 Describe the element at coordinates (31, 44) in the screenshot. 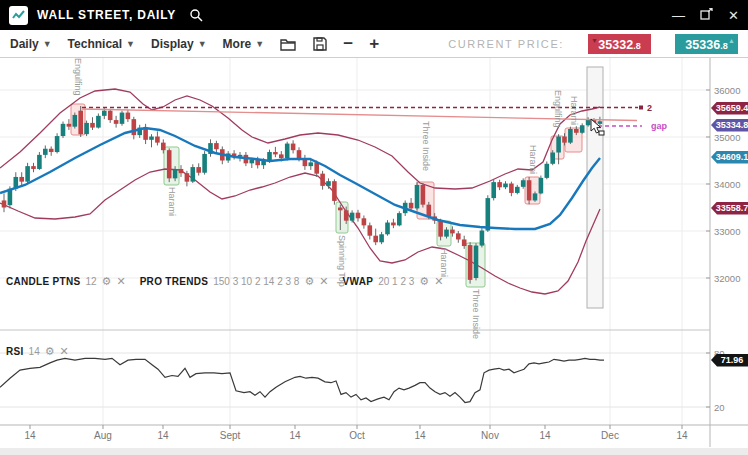

I see `menu-daily: Daily▼` at that location.